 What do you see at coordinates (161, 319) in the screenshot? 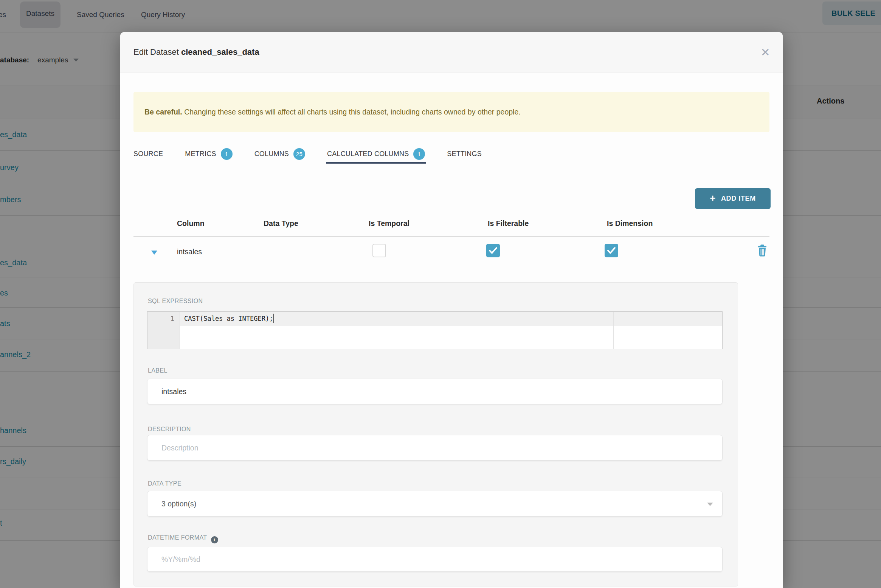
I see `editor-line-number: 1` at bounding box center [161, 319].